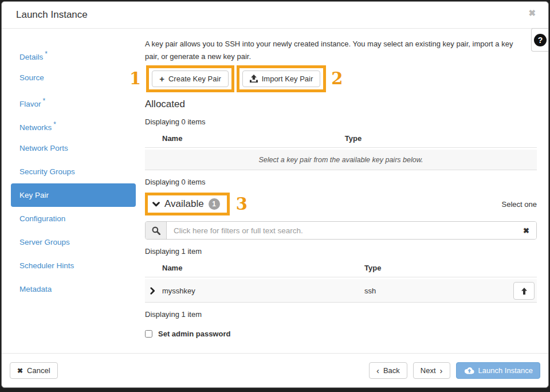 The width and height of the screenshot is (550, 392). What do you see at coordinates (432, 370) in the screenshot?
I see `next-button: Next ›` at bounding box center [432, 370].